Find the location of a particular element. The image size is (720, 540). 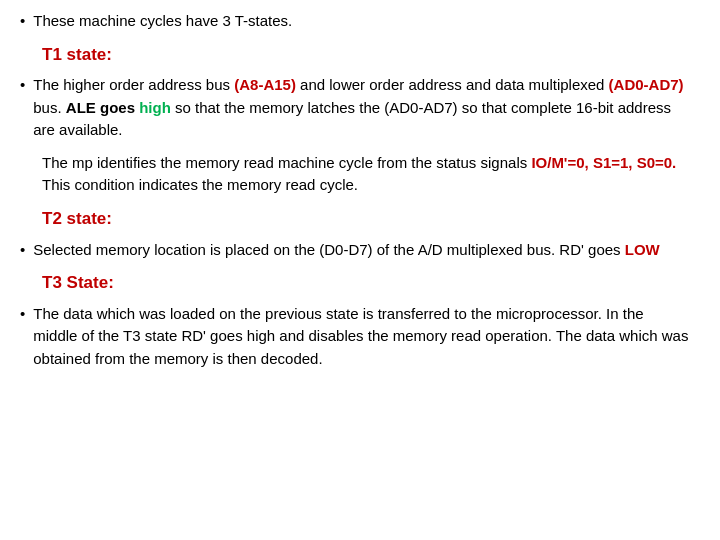

t2-state-heading: T2 state: is located at coordinates (366, 219).